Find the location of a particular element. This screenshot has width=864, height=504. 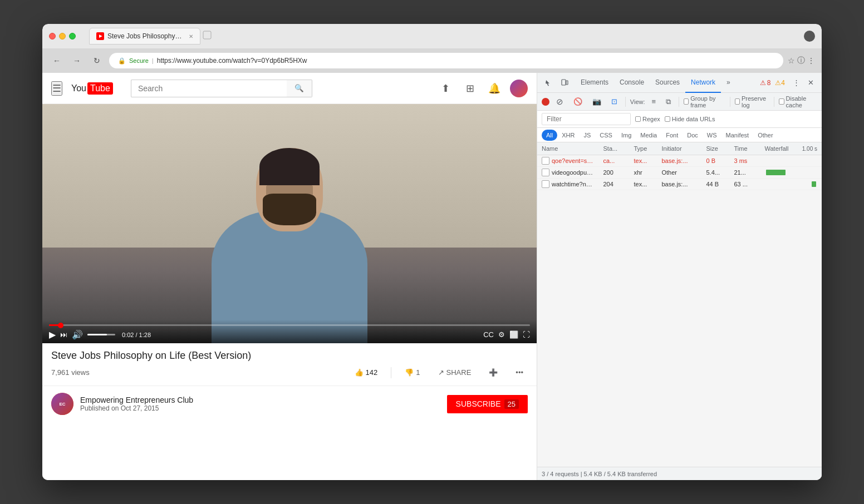

settings-button: ⚙ is located at coordinates (502, 335).